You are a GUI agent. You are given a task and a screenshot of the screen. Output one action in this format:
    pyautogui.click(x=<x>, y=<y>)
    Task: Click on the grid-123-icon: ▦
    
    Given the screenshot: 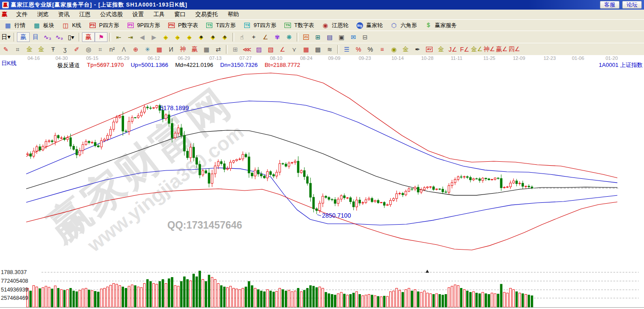 What is the action you would take?
    pyautogui.click(x=206, y=49)
    